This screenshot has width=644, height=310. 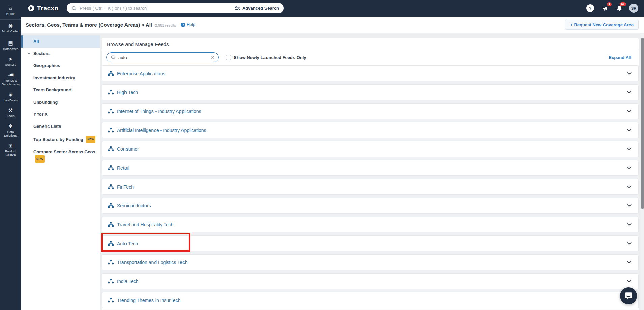 What do you see at coordinates (141, 74) in the screenshot?
I see `feed-label: Enterprise Applications` at bounding box center [141, 74].